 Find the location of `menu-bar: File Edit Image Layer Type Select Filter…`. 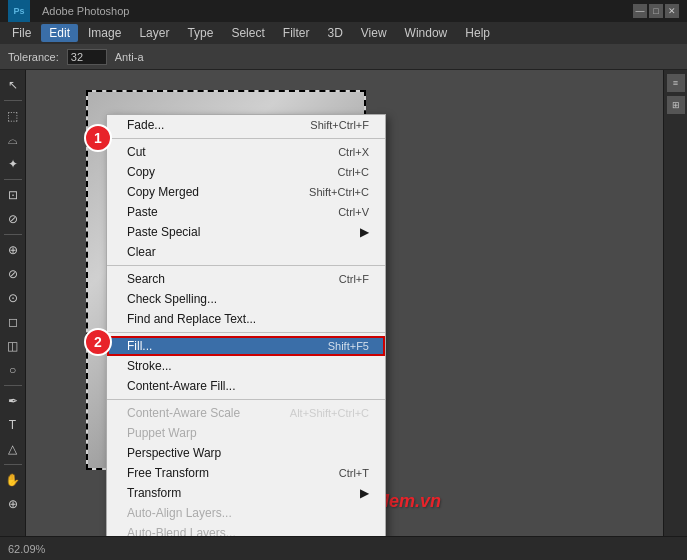

menu-bar: File Edit Image Layer Type Select Filter… is located at coordinates (344, 33).